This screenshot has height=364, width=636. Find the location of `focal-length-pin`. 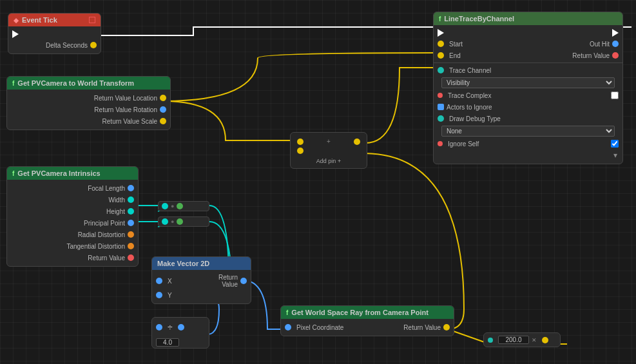

focal-length-pin is located at coordinates (131, 188).